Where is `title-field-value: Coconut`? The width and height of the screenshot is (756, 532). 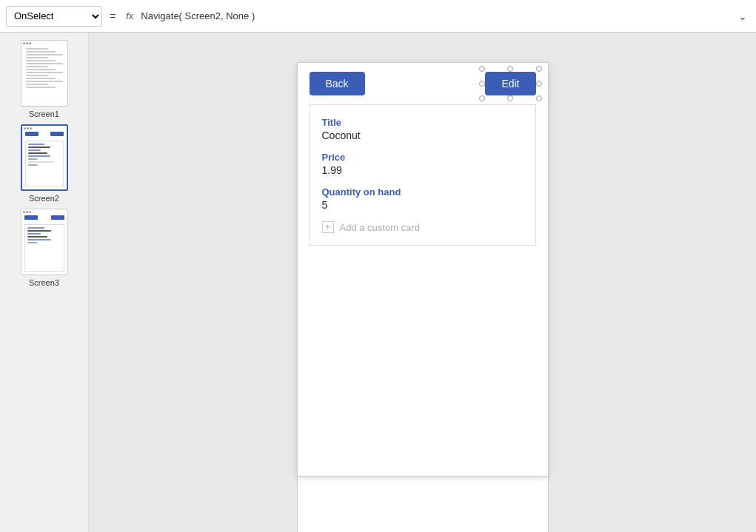 title-field-value: Coconut is located at coordinates (423, 135).